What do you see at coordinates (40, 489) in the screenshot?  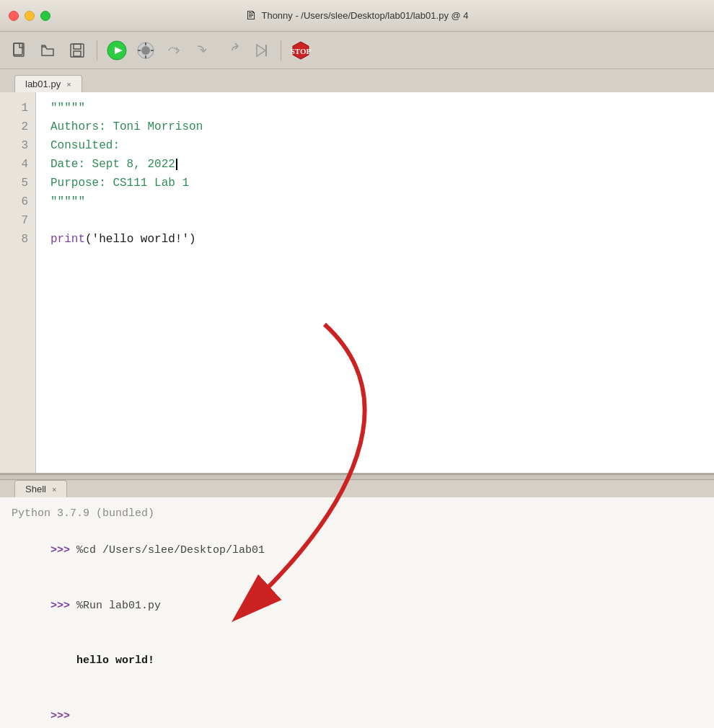 I see `shell-tab: Shell ×` at bounding box center [40, 489].